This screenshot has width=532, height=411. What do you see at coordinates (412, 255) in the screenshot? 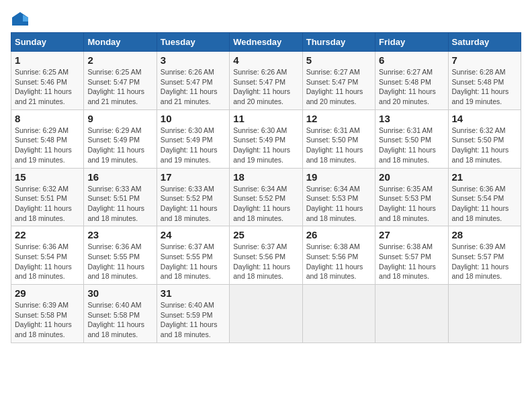
I see `calendar-day-cell: 27 Sunrise: 6:38 AMSunset: 5:57 PMDaylig…` at bounding box center [412, 255].